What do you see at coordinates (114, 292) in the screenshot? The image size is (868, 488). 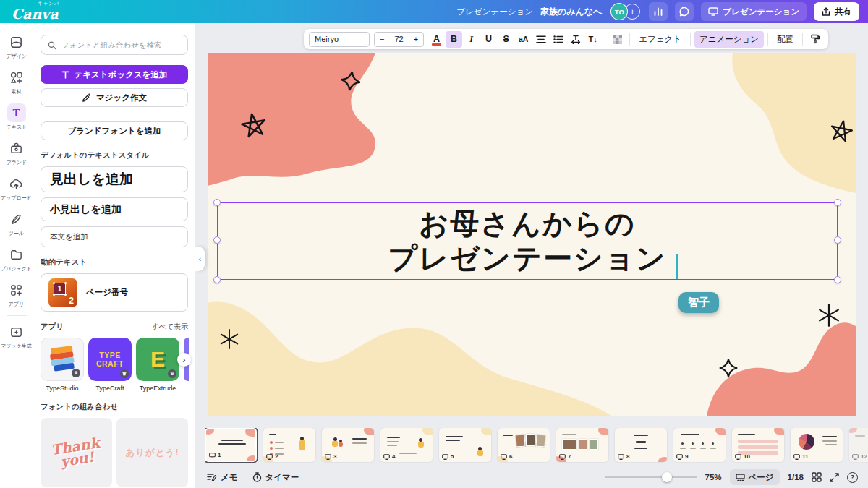 I see `page-number-card: 1 2 ページ番号` at bounding box center [114, 292].